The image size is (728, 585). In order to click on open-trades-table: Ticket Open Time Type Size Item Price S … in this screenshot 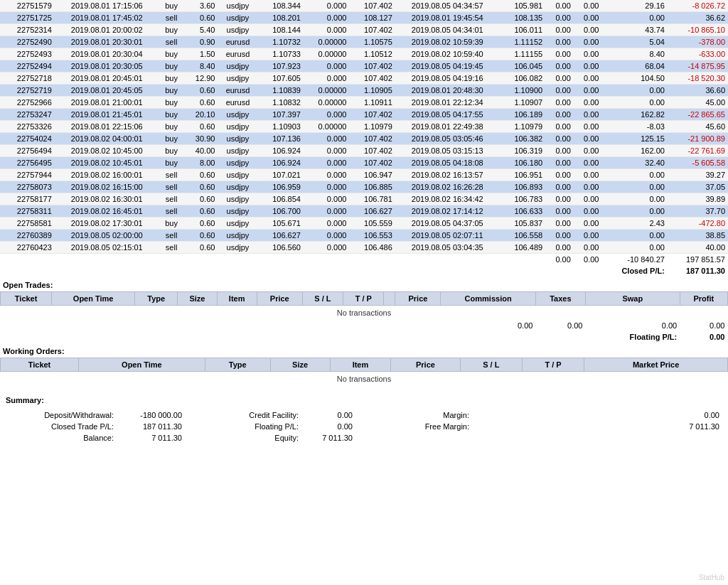, I will do `click(364, 317)`.